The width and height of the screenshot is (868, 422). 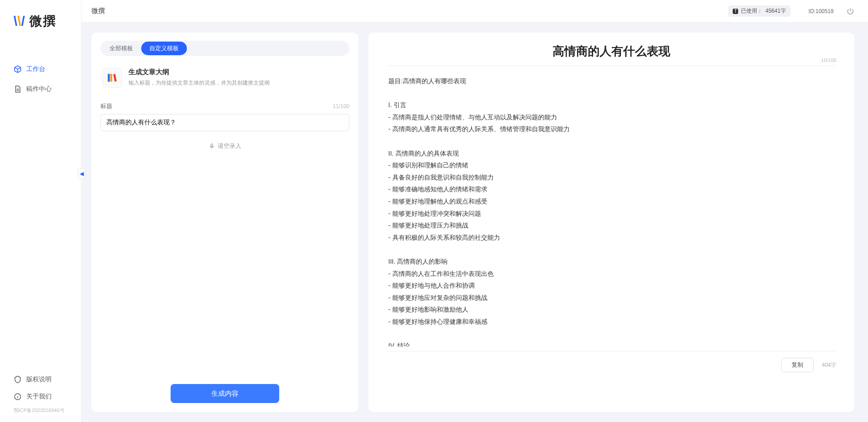 I want to click on voice-input-button: 请空录入, so click(x=225, y=146).